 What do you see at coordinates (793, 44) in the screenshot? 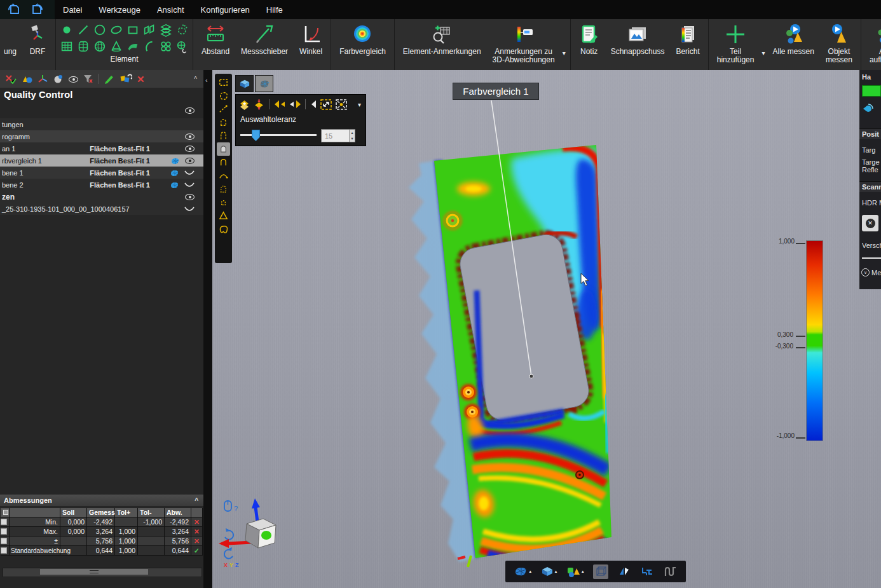
I see `alle-messen-button: Alle messen` at bounding box center [793, 44].